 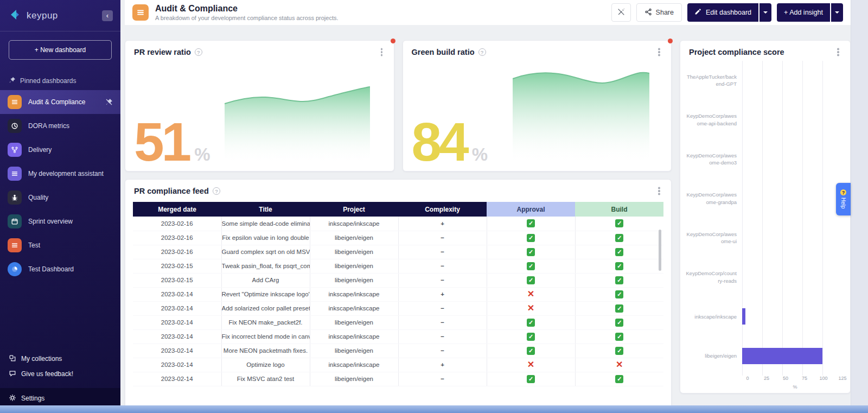 I want to click on chevron-down-icon, so click(x=765, y=12).